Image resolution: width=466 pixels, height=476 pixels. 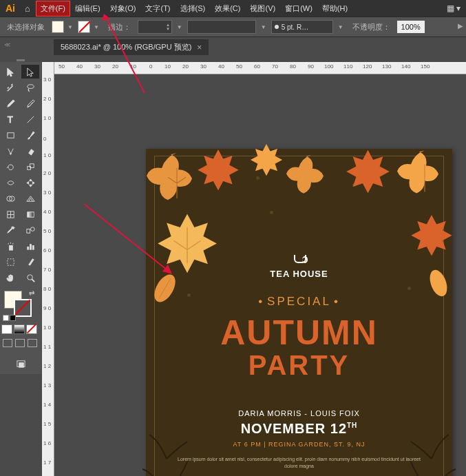 What do you see at coordinates (411, 27) in the screenshot?
I see `opacity-input: 100%` at bounding box center [411, 27].